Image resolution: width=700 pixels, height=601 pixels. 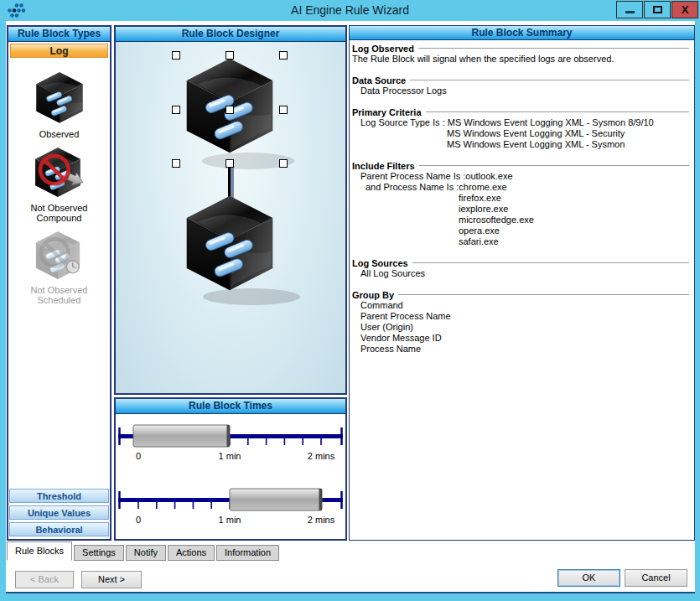 I want to click on summary-section: Group ByCommandParent Process NameUser (…, so click(x=521, y=322).